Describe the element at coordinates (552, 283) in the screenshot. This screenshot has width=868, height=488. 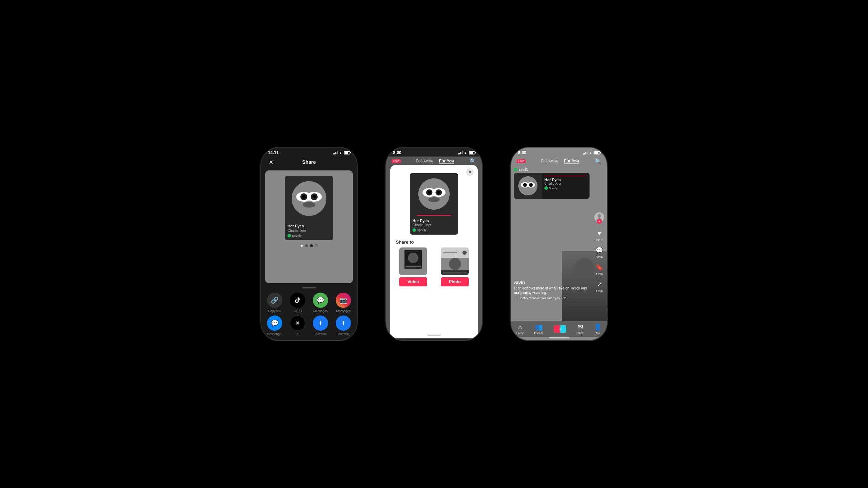
I see `video-username: Alvin` at that location.